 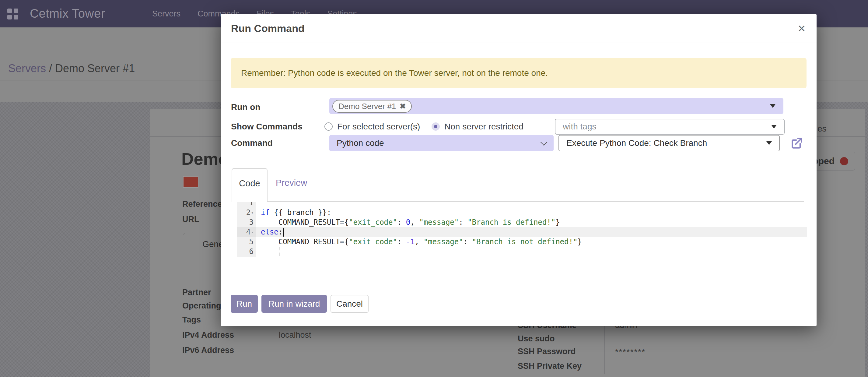 What do you see at coordinates (350, 303) in the screenshot?
I see `cancel-button: Cancel` at bounding box center [350, 303].